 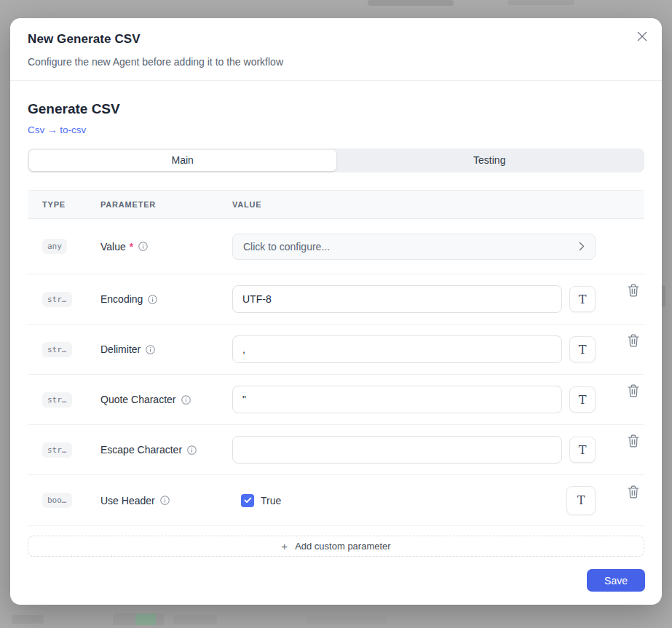 What do you see at coordinates (336, 581) in the screenshot?
I see `modal-footer: Save` at bounding box center [336, 581].